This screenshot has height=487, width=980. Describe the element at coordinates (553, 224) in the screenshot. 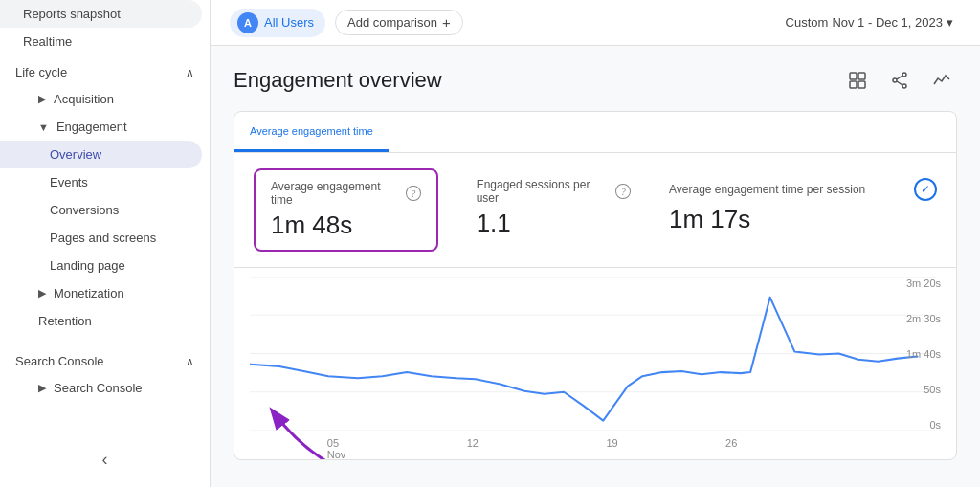

I see `metric-2-value: 1.1` at that location.